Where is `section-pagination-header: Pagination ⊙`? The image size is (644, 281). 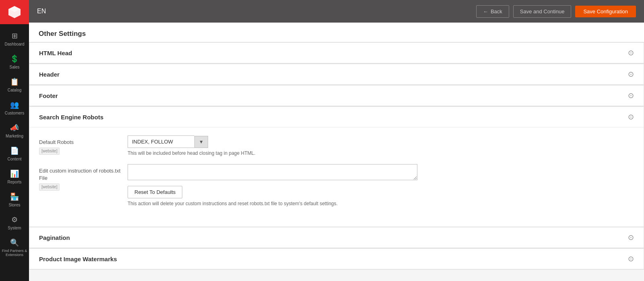 section-pagination-header: Pagination ⊙ is located at coordinates (336, 238).